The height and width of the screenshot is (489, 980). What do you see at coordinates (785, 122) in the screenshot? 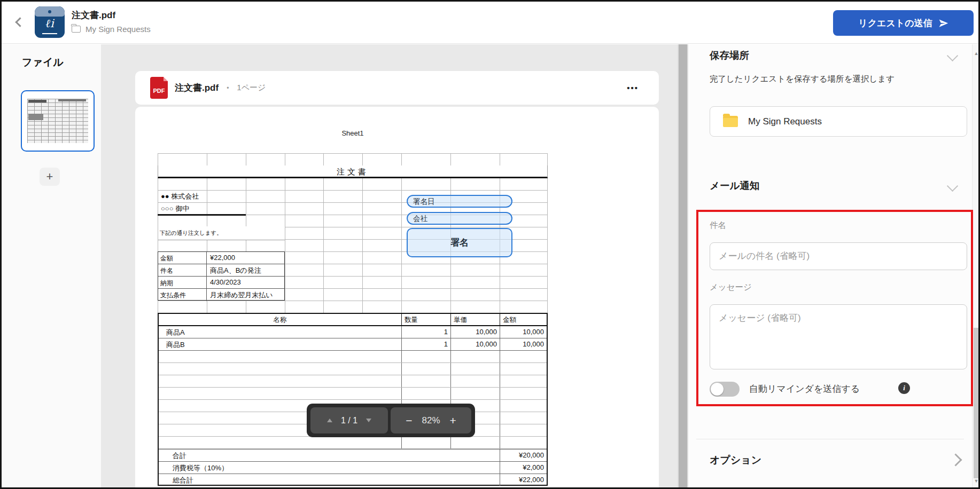
I see `folder-name: My Sign Requests` at bounding box center [785, 122].